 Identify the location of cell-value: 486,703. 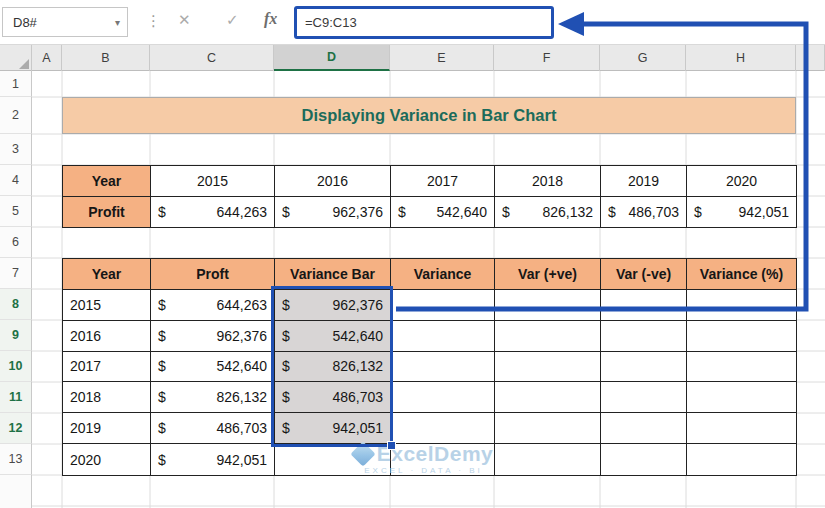
(654, 212).